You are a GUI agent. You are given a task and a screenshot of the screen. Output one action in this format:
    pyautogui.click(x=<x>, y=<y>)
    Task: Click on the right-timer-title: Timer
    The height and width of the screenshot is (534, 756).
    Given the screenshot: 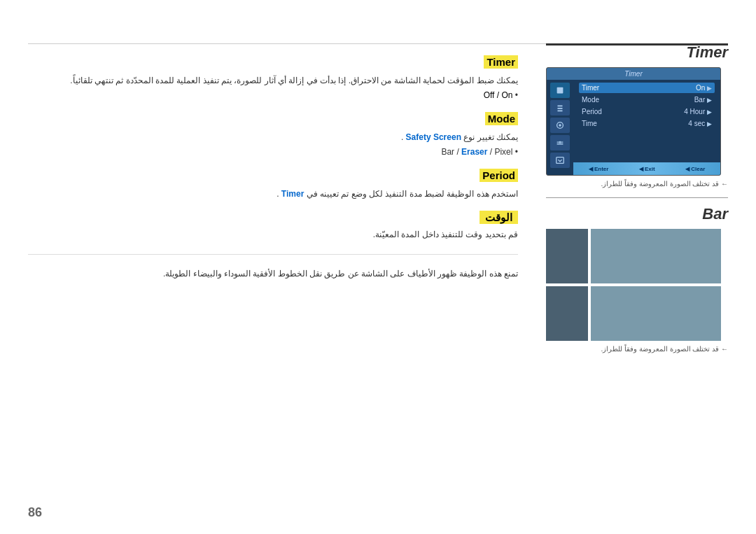 What is the action you would take?
    pyautogui.click(x=637, y=52)
    